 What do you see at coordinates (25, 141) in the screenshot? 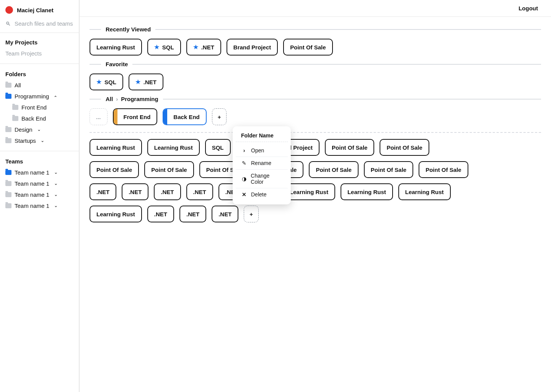
I see `folder-label: Startups` at bounding box center [25, 141].